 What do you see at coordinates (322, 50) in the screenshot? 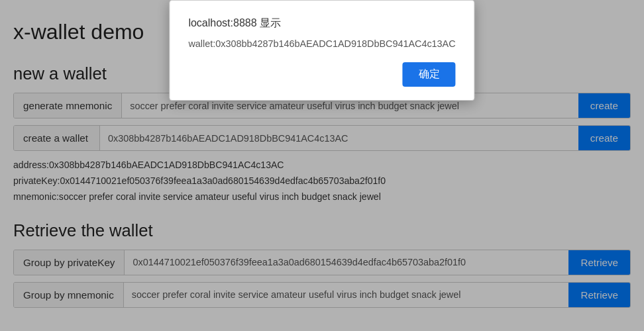
I see `modal-dialog: localhost:8888 显示 wallet:0x308bb4287b146…` at bounding box center [322, 50].